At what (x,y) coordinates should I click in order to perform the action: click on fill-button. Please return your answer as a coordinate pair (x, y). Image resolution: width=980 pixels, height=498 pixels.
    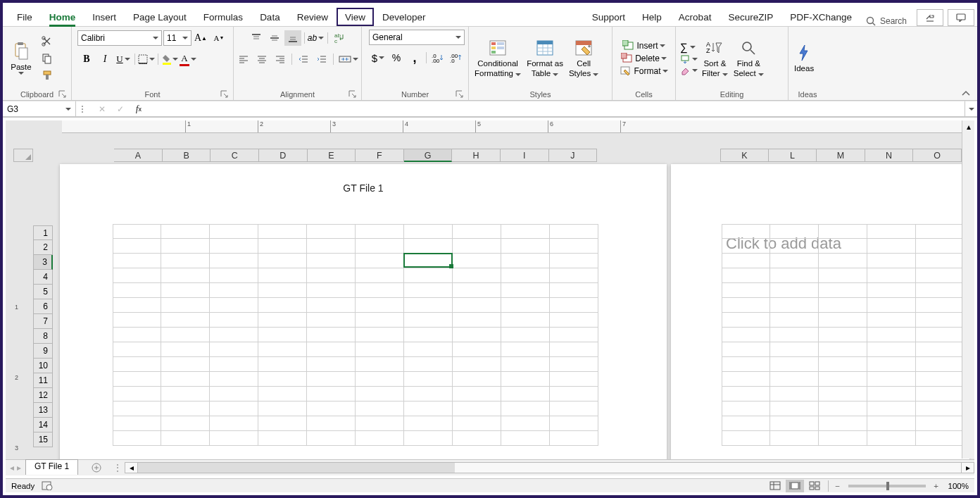
    Looking at the image, I should click on (689, 59).